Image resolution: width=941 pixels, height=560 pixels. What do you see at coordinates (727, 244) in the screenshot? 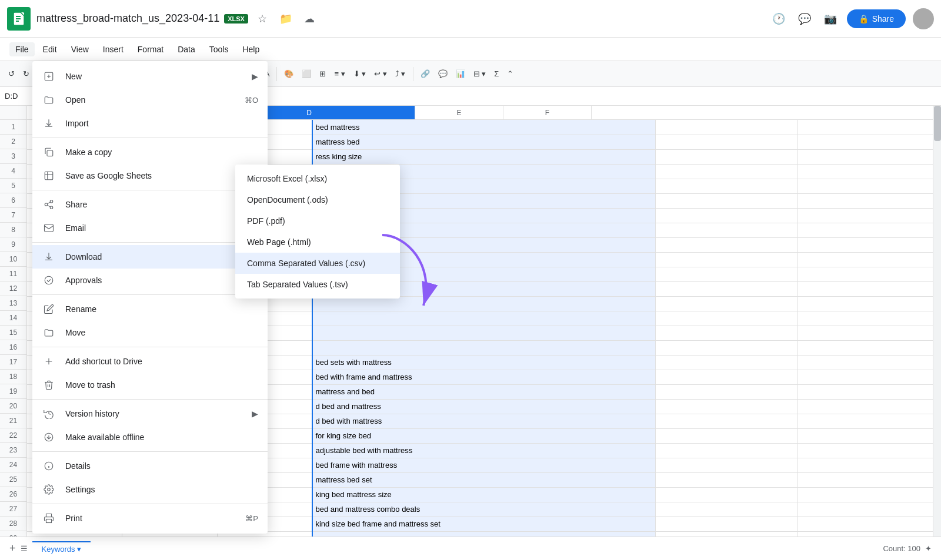
I see `cell-e9` at bounding box center [727, 244].